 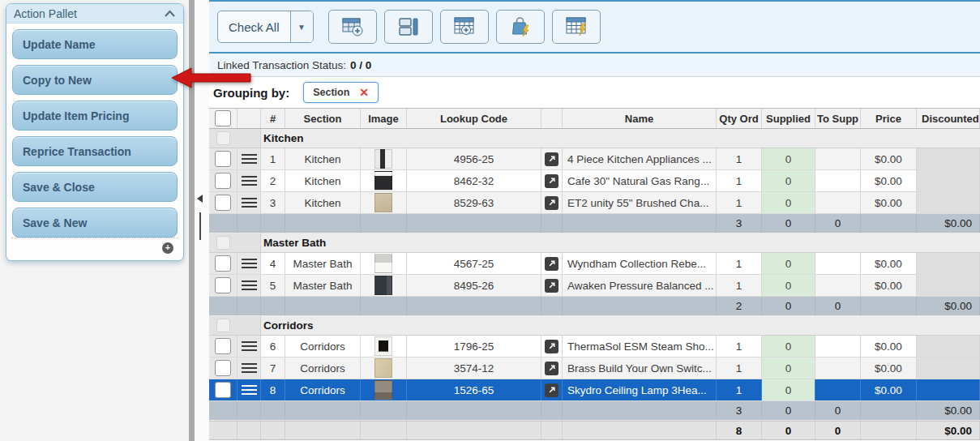 I want to click on header-discounted: Discounted, so click(x=948, y=118).